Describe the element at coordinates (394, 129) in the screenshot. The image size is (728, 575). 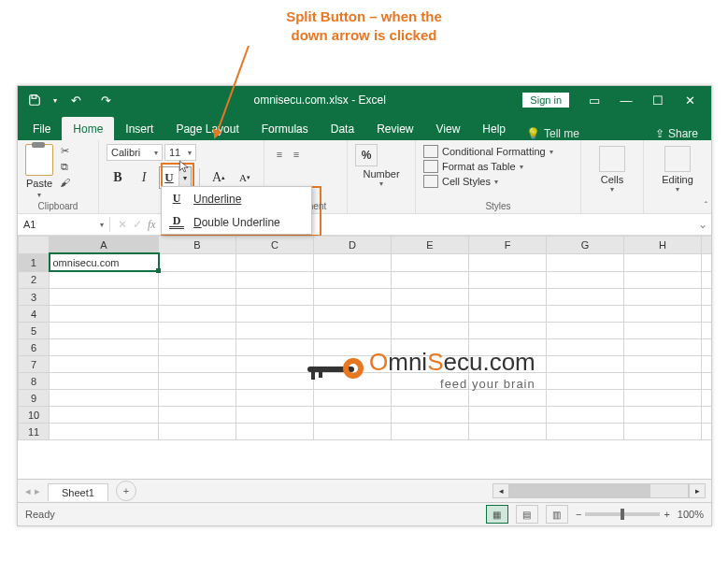
I see `tab-review: Review` at that location.